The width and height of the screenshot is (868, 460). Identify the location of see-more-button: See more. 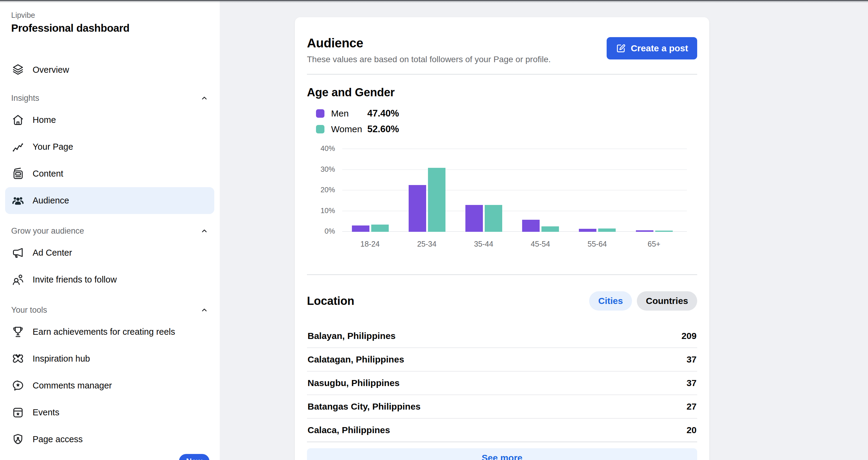
(502, 454).